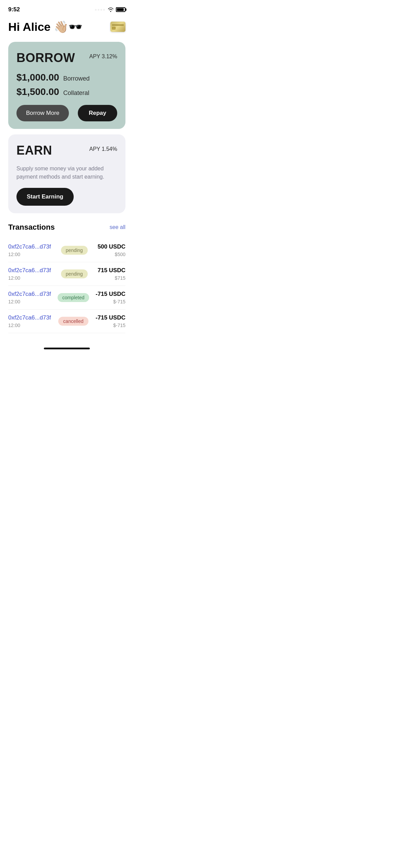  Describe the element at coordinates (67, 348) in the screenshot. I see `home-indicator` at that location.